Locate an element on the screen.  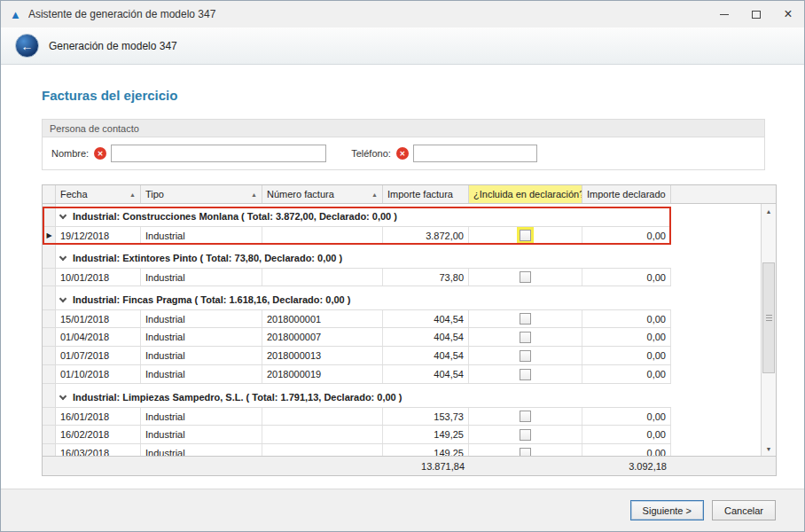
invoice-row: 01/04/2018Industrial2018000007404,540,00 is located at coordinates (356, 337).